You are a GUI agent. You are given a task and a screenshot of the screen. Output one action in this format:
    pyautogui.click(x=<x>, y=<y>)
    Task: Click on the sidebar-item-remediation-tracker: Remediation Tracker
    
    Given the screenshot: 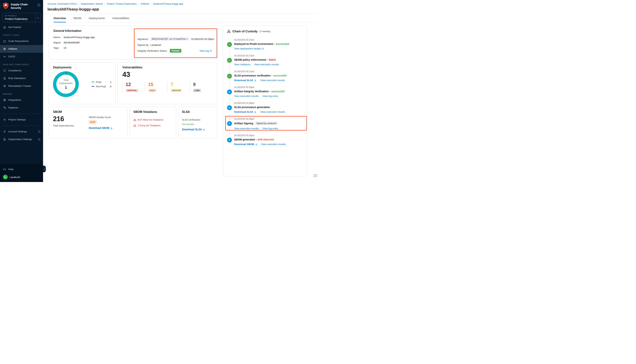 What is the action you would take?
    pyautogui.click(x=22, y=86)
    